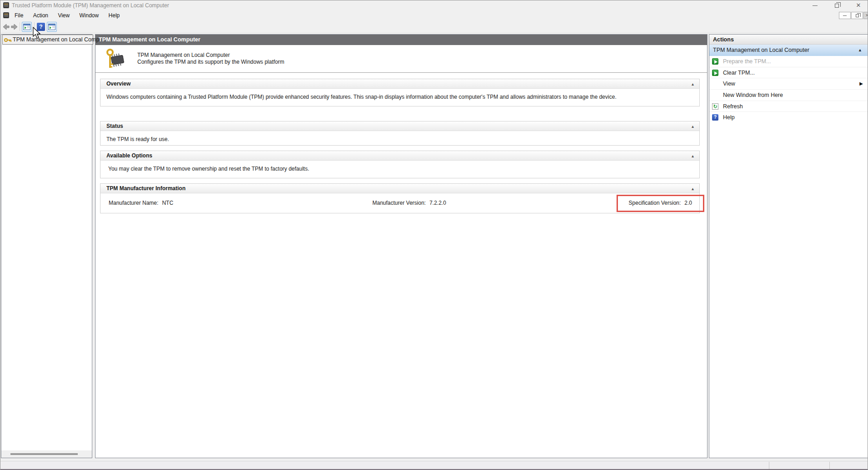  Describe the element at coordinates (815, 5) in the screenshot. I see `minimize-button` at that location.